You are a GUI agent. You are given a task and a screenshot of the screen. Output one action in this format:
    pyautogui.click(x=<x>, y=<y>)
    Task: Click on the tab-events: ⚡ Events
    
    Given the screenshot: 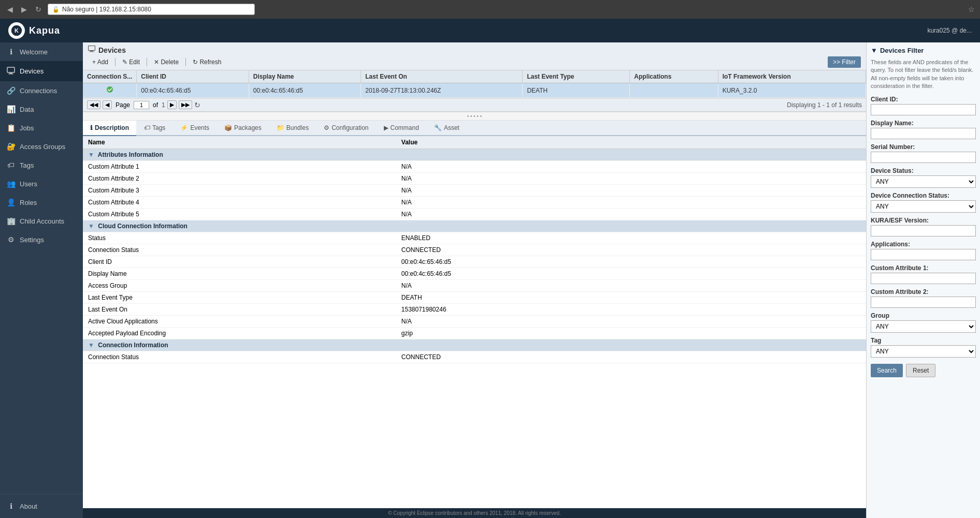 What is the action you would take?
    pyautogui.click(x=195, y=128)
    